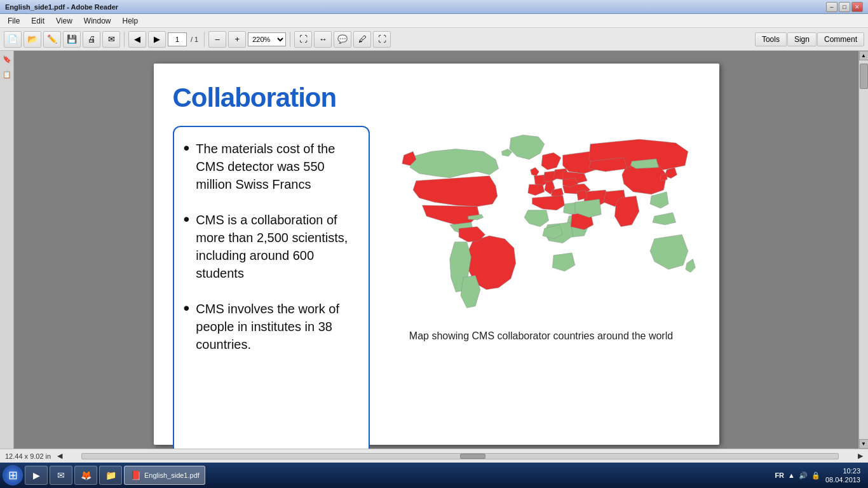 This screenshot has height=488, width=868. I want to click on zoom-in-button: +, so click(237, 39).